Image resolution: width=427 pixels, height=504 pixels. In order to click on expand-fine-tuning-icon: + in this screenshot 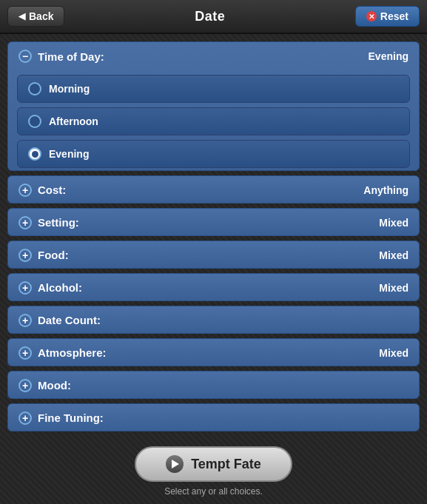, I will do `click(25, 418)`.